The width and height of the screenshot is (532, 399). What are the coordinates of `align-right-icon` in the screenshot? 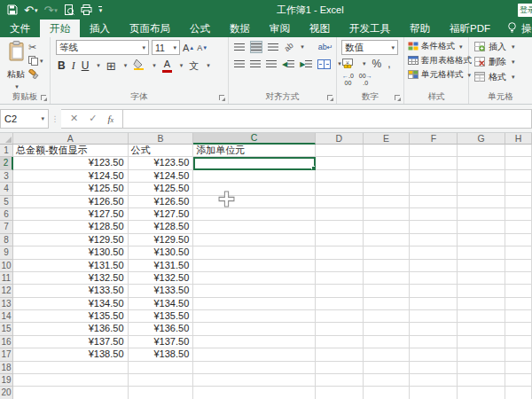 It's located at (271, 64).